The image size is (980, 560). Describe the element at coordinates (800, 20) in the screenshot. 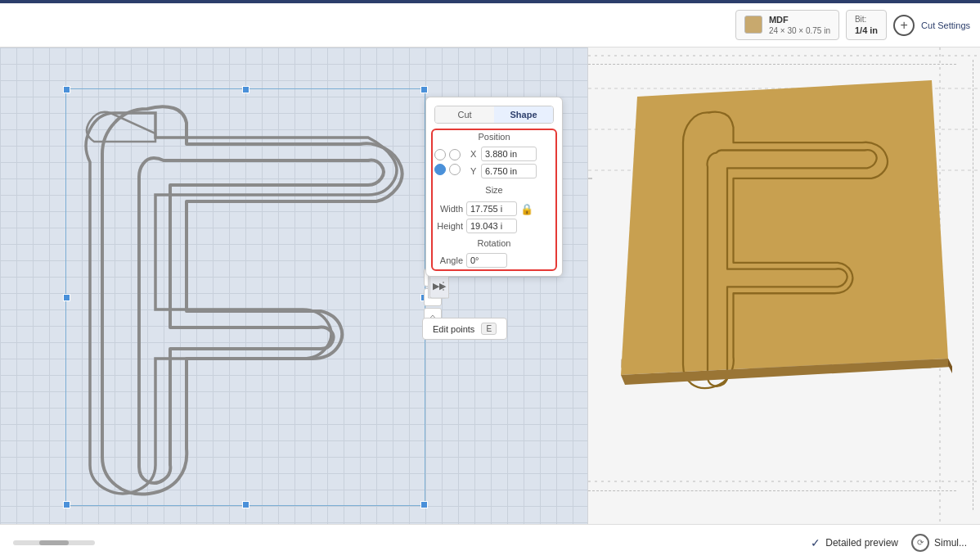

I see `material-name: MDF` at that location.